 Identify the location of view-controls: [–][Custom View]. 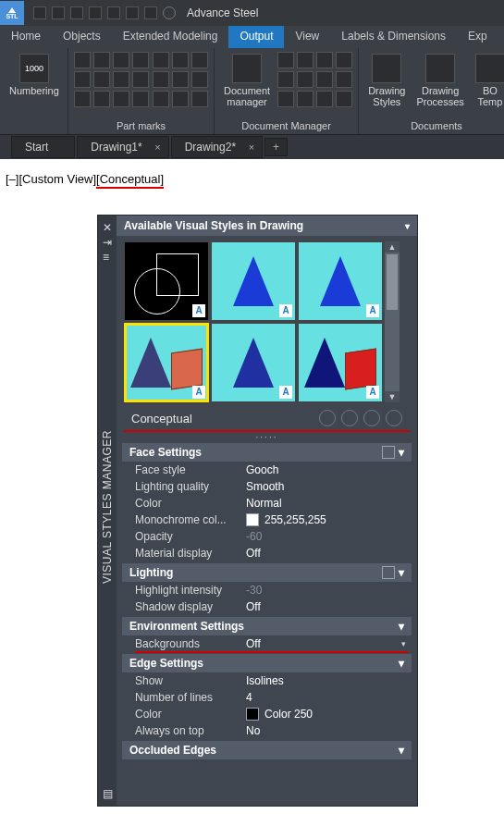
(51, 179).